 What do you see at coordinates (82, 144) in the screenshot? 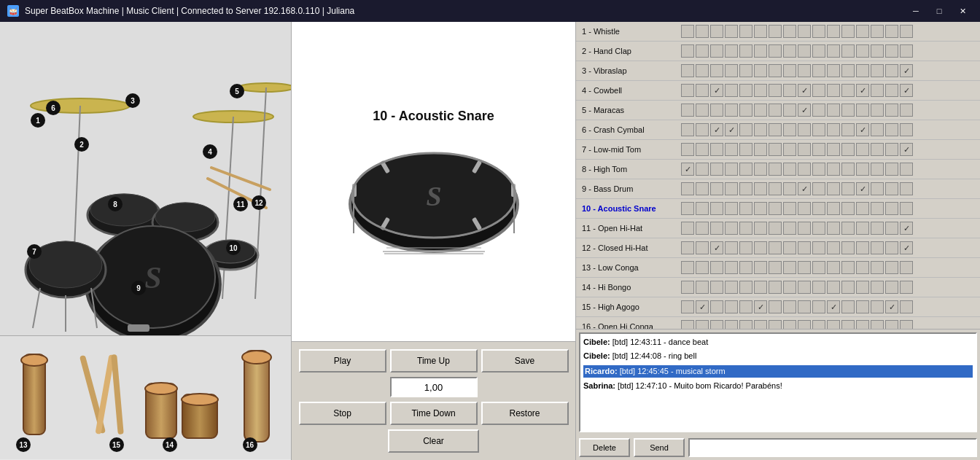
I see `badge-2: 2` at bounding box center [82, 144].